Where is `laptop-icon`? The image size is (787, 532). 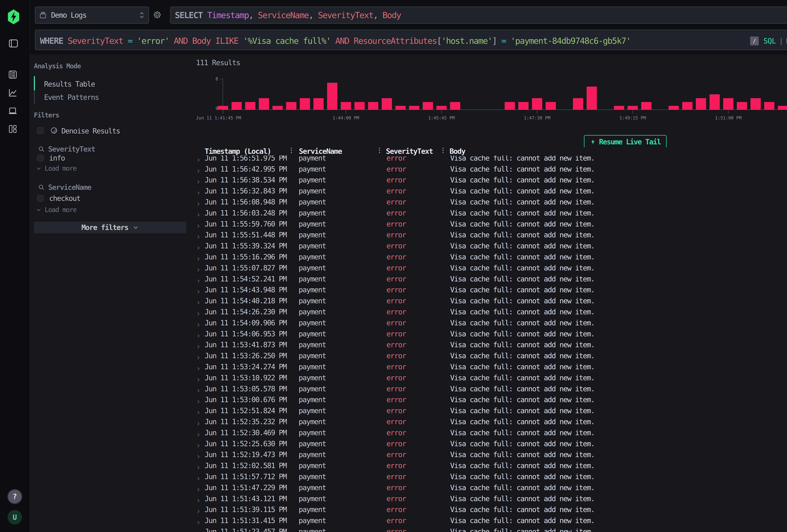
laptop-icon is located at coordinates (13, 111).